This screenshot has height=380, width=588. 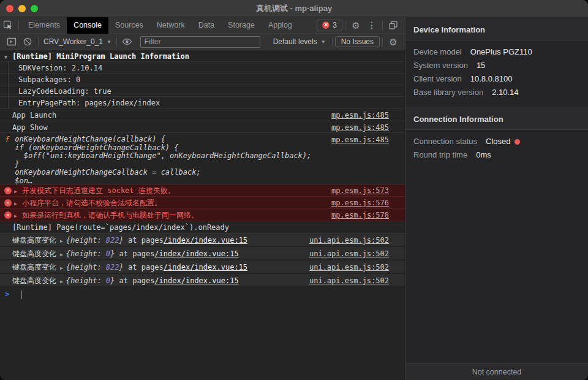 I want to click on levels-label: Default levels, so click(x=295, y=42).